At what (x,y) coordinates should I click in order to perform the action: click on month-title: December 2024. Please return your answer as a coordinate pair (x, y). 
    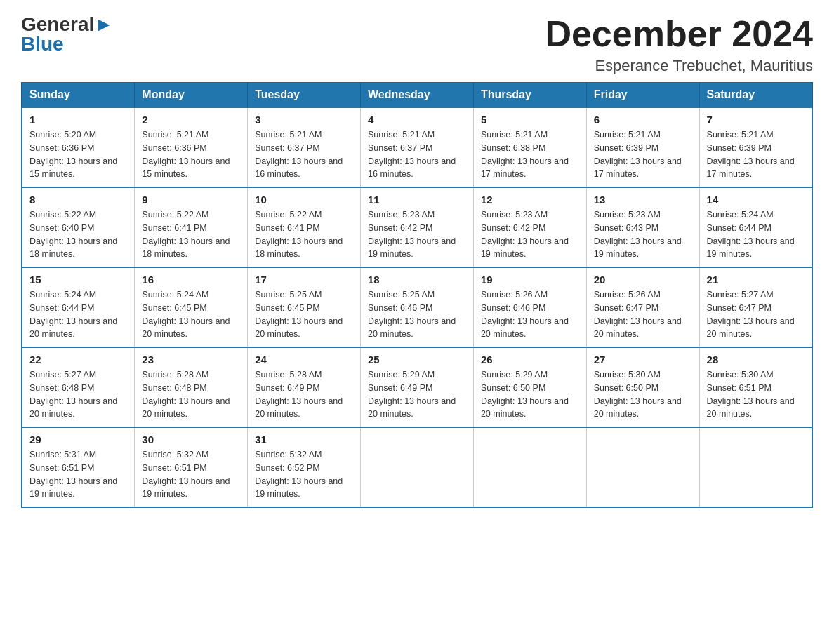
    Looking at the image, I should click on (679, 34).